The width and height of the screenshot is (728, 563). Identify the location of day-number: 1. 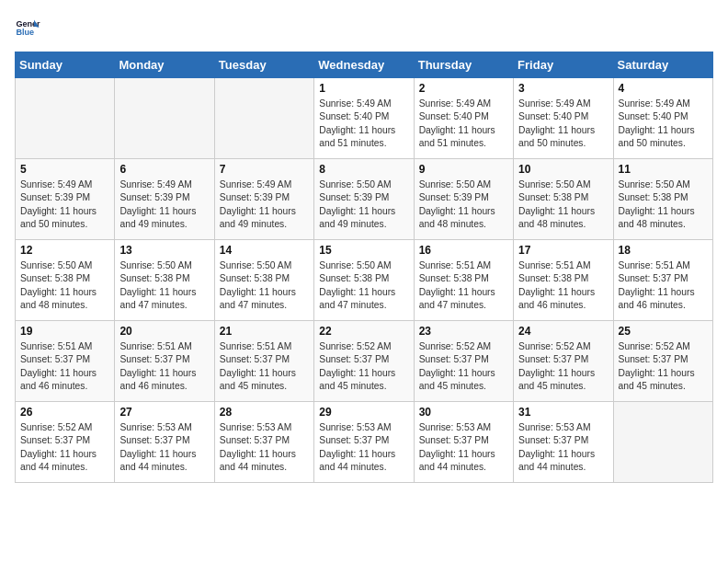
(364, 88).